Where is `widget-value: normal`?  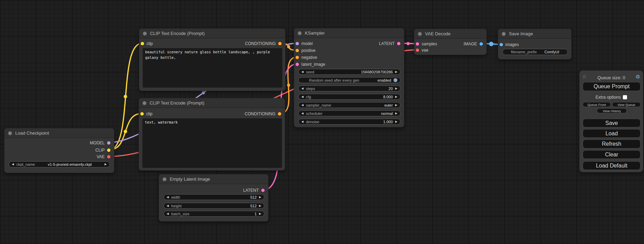 widget-value: normal is located at coordinates (387, 114).